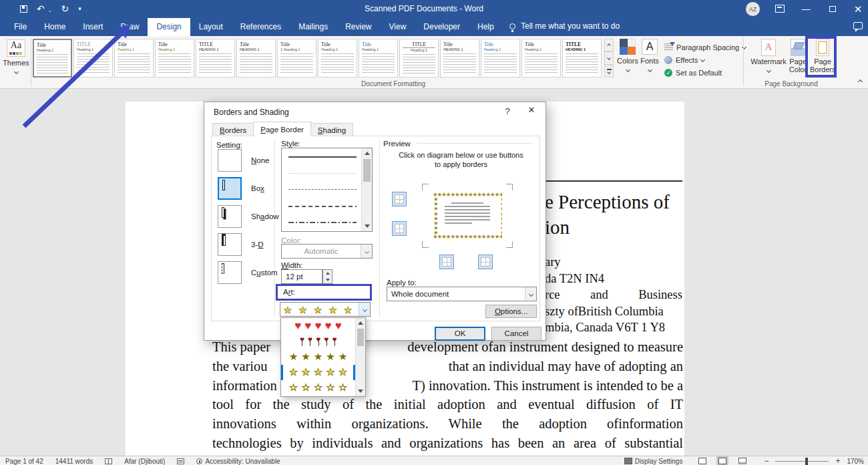 Image resolution: width=868 pixels, height=465 pixels. What do you see at coordinates (108, 461) in the screenshot?
I see `proofing-icon` at bounding box center [108, 461].